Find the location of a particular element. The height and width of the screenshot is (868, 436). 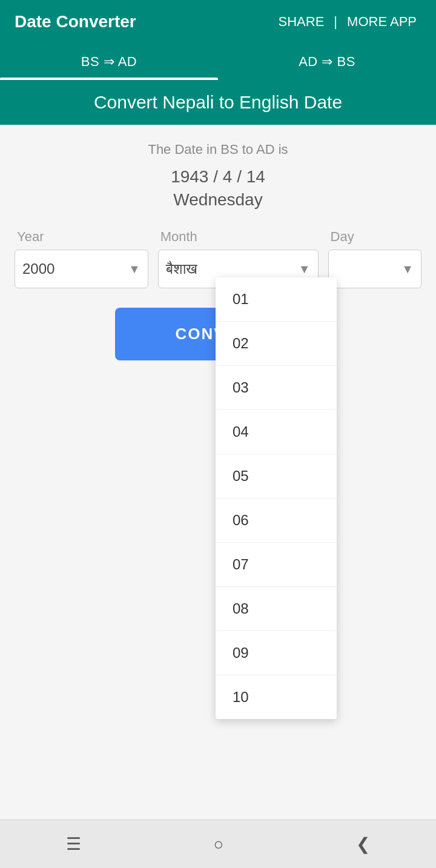

form-row: Year 2000 ▼ Month बैशाख ▼ Day ▼ 01 02 is located at coordinates (218, 259).